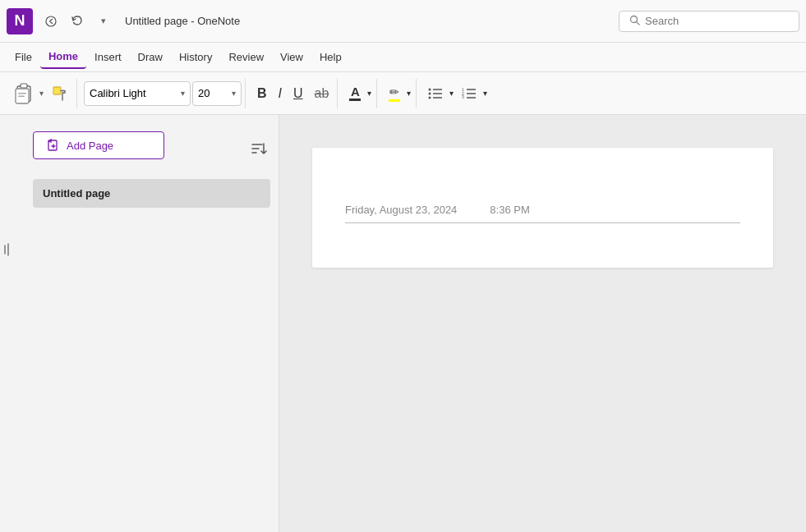  I want to click on numbered-list-button: 1 2 3, so click(469, 94).